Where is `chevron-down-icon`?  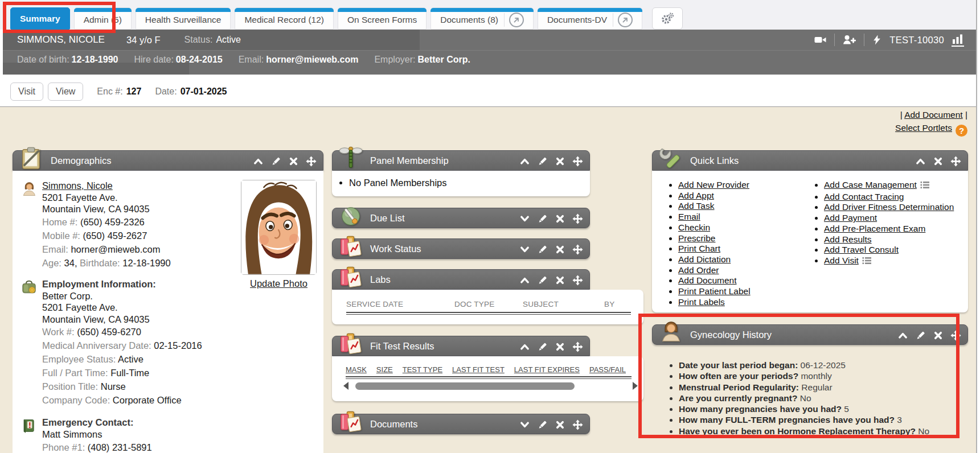 chevron-down-icon is located at coordinates (525, 219).